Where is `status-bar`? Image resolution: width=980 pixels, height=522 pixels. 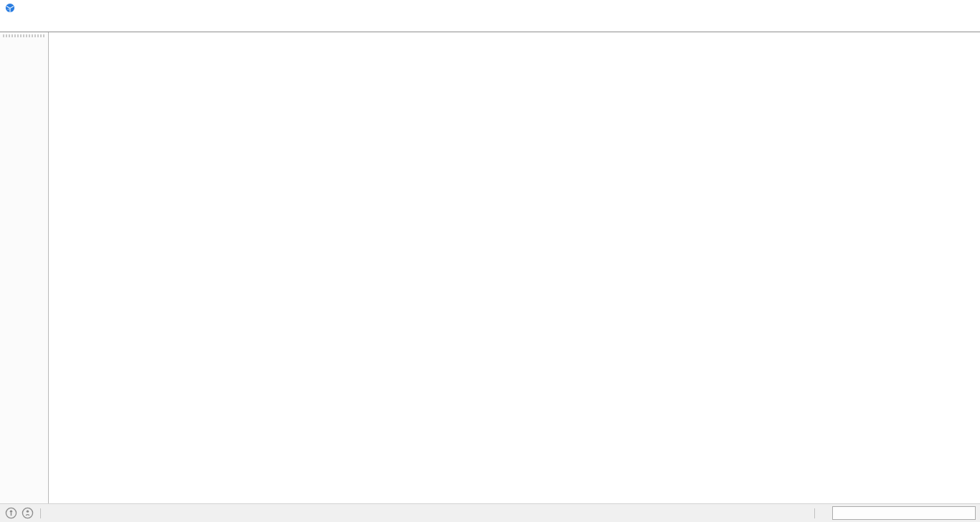
status-bar is located at coordinates (490, 513).